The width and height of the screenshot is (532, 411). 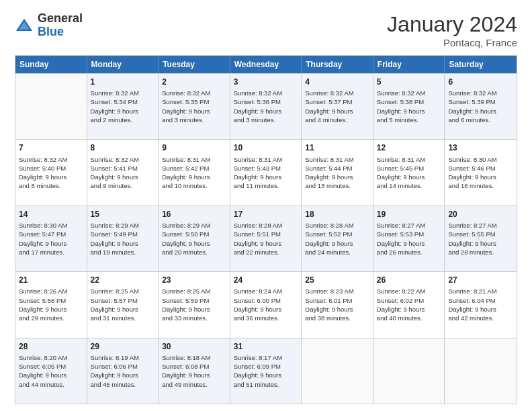 I want to click on day-number: 21, so click(x=51, y=280).